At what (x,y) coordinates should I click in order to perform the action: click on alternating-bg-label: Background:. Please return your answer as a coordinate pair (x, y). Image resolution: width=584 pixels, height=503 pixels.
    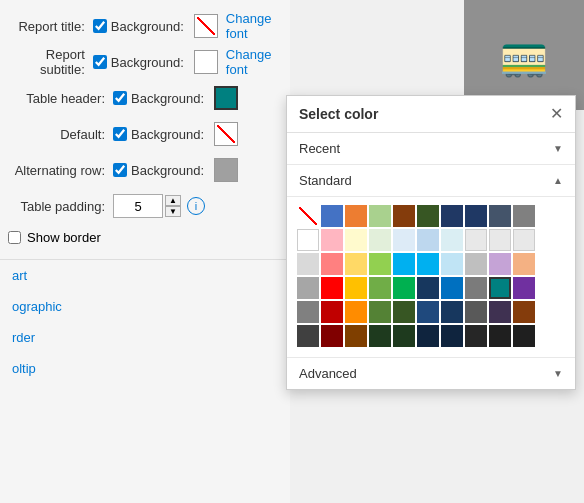
    Looking at the image, I should click on (168, 170).